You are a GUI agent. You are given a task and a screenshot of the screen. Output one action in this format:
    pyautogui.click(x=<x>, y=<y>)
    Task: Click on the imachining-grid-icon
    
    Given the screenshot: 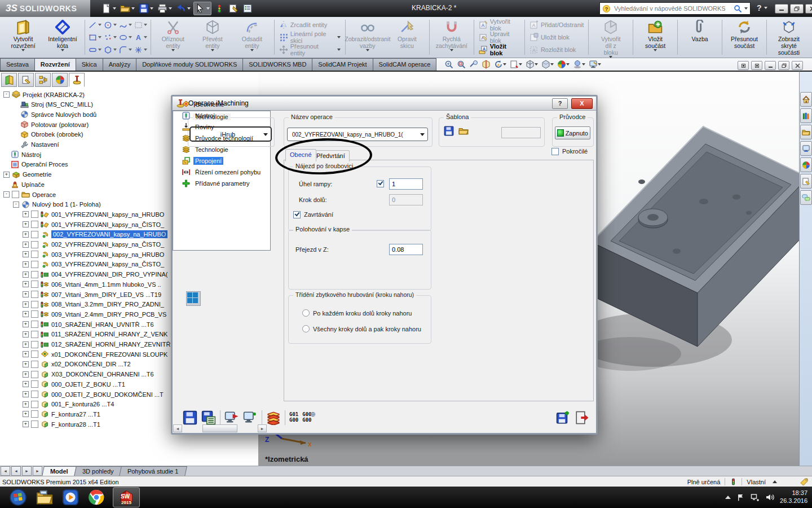 What is the action you would take?
    pyautogui.click(x=193, y=299)
    